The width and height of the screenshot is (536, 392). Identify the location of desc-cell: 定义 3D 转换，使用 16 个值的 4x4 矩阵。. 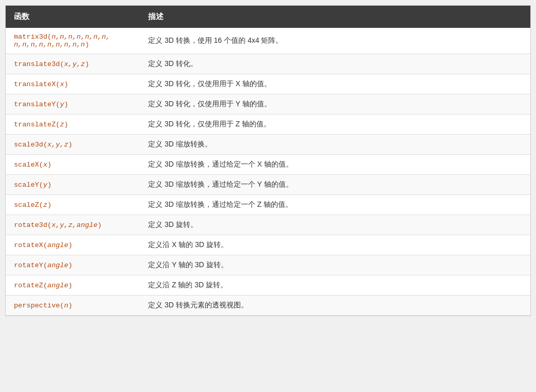
(335, 41).